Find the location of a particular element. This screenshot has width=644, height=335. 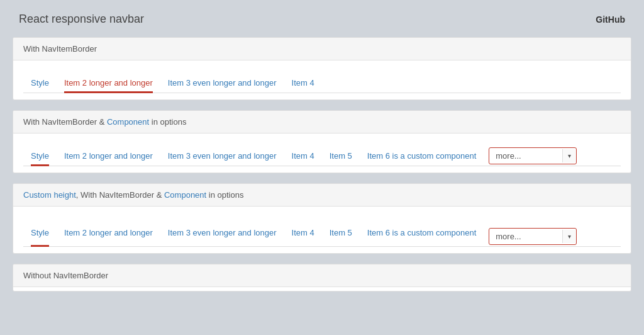

page-title: React responsive navbar is located at coordinates (82, 19).